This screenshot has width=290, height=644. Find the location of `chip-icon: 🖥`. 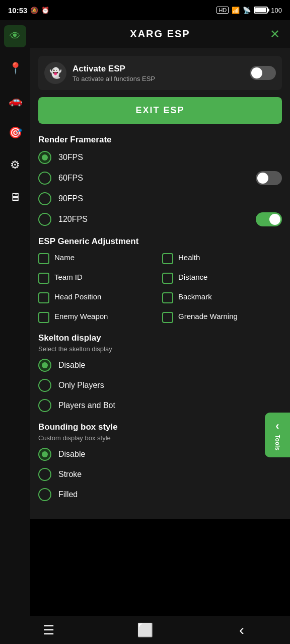

chip-icon: 🖥 is located at coordinates (15, 197).